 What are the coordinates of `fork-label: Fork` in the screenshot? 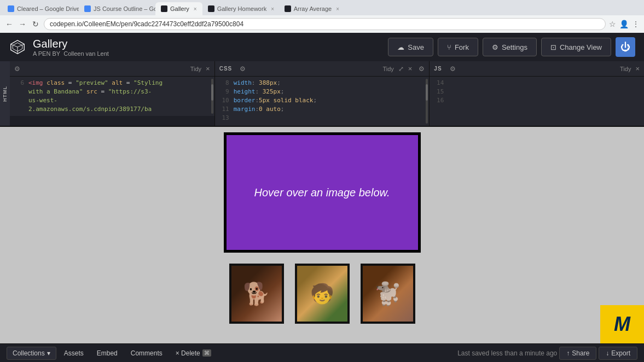 It's located at (462, 47).